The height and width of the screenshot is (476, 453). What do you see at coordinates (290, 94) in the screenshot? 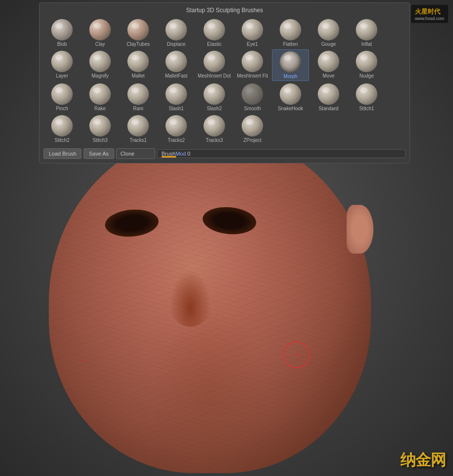
I see `brush-icon-snakehook` at bounding box center [290, 94].